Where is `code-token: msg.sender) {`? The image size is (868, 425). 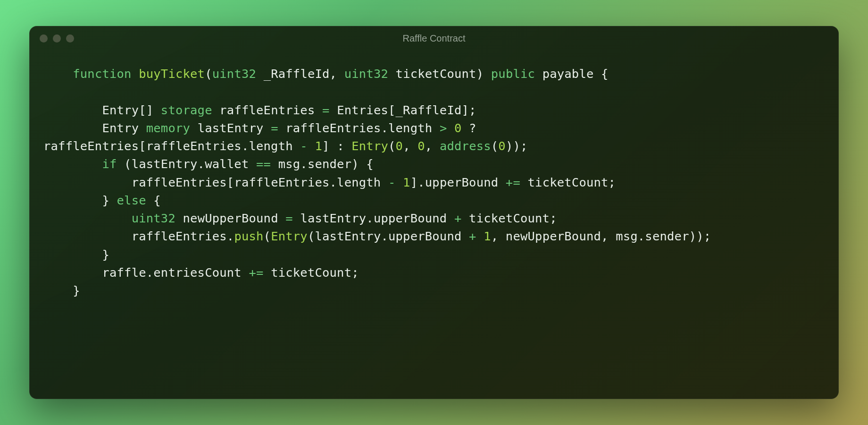
code-token: msg.sender) { is located at coordinates (322, 164).